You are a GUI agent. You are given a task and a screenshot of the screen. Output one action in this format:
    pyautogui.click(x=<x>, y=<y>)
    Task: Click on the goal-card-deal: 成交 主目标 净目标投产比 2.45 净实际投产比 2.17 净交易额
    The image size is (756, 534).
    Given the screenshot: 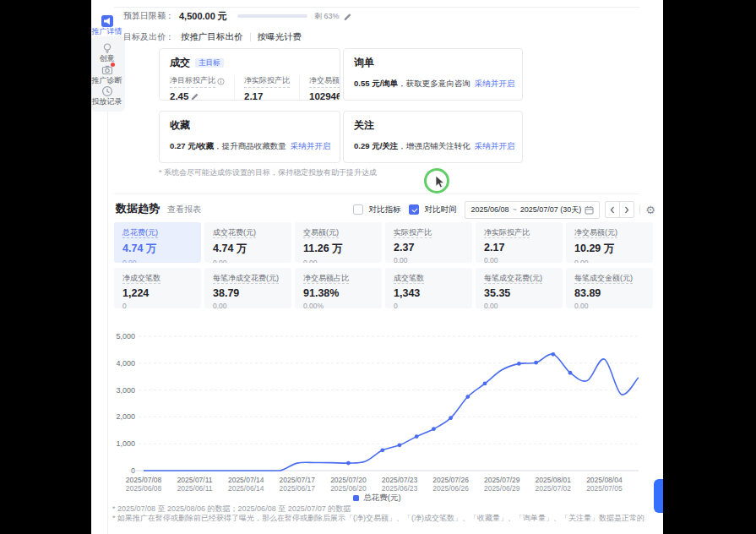 What is the action you would take?
    pyautogui.click(x=250, y=74)
    